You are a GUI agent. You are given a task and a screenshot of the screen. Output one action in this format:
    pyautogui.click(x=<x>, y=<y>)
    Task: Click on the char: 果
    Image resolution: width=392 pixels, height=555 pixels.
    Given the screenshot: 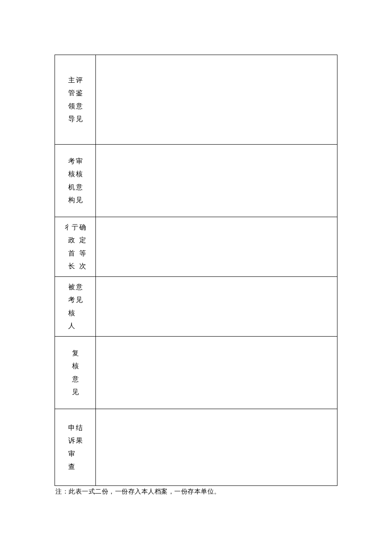 What is the action you would take?
    pyautogui.click(x=79, y=441)
    